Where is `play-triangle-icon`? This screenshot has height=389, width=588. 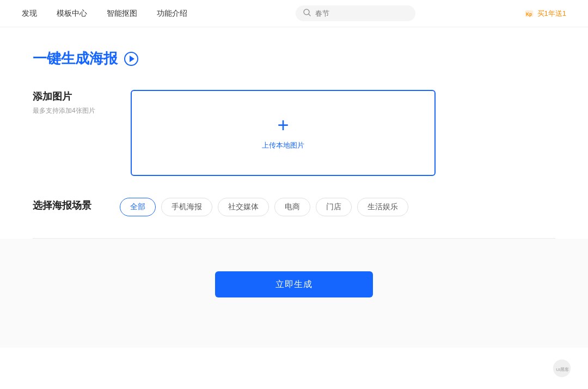
play-triangle-icon is located at coordinates (132, 59).